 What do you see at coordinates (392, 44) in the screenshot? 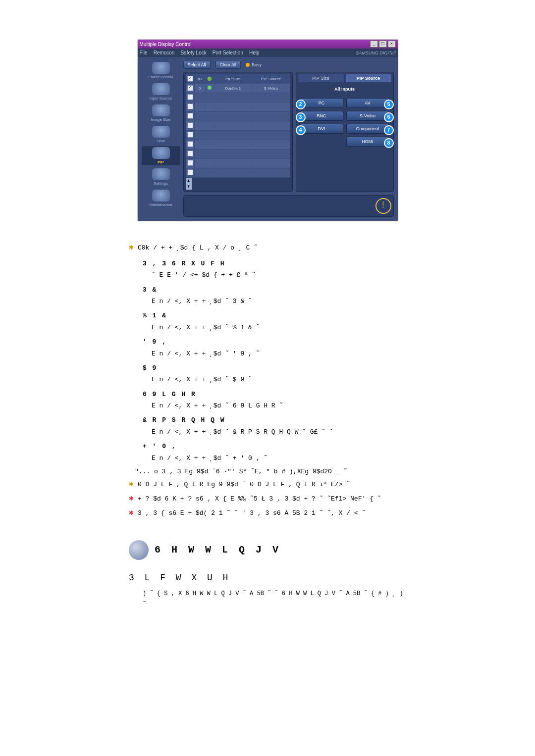
I see `close-button: ×` at bounding box center [392, 44].